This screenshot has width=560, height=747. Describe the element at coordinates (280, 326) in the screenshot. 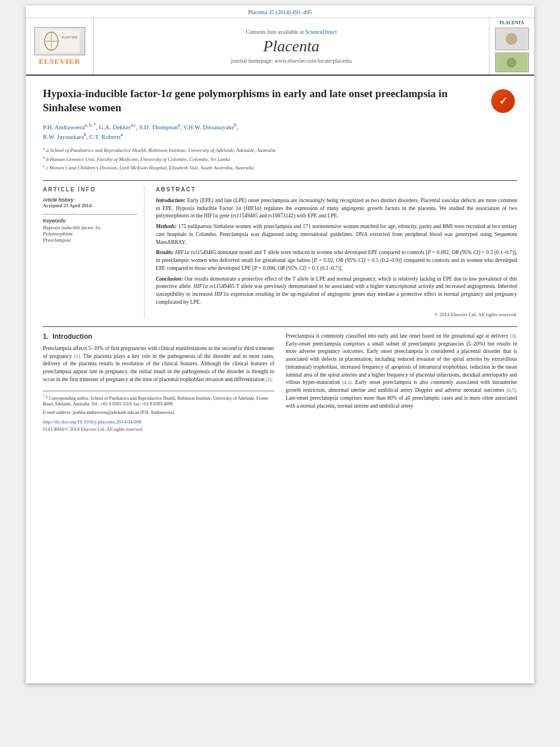

I see `content-divider` at that location.